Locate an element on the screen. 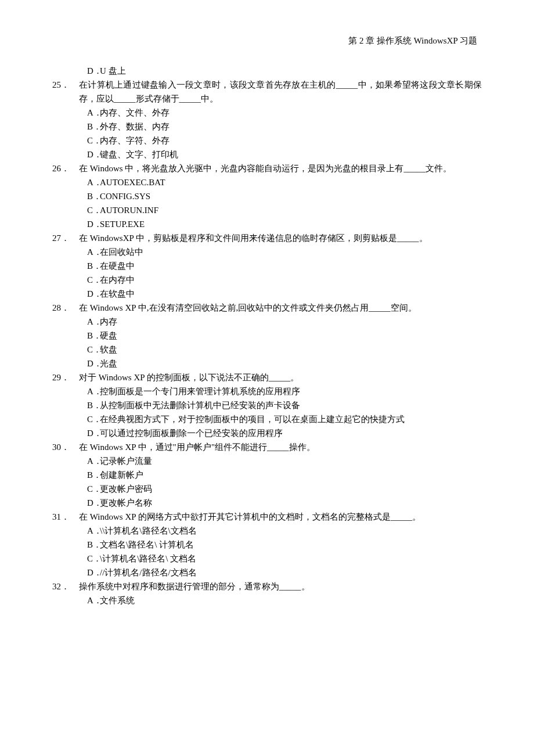 This screenshot has width=534, height=756. option-item: B．从控制面板中无法删除计算机中已经安装的声卡设备 is located at coordinates (280, 405).